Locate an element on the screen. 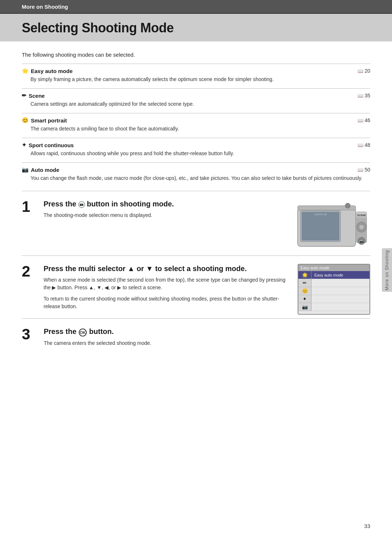 The width and height of the screenshot is (392, 540). step-3-desc: The camera enters the selected shooting … is located at coordinates (97, 343).